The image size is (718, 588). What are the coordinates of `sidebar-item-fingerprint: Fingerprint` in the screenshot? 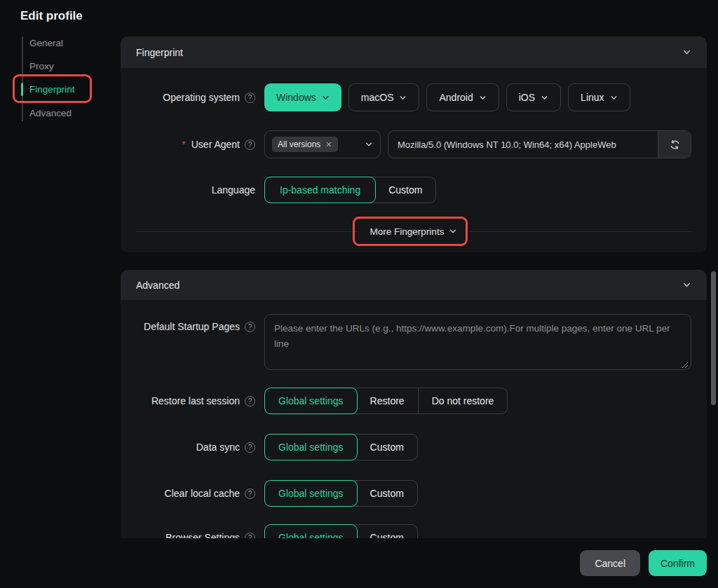 It's located at (52, 90).